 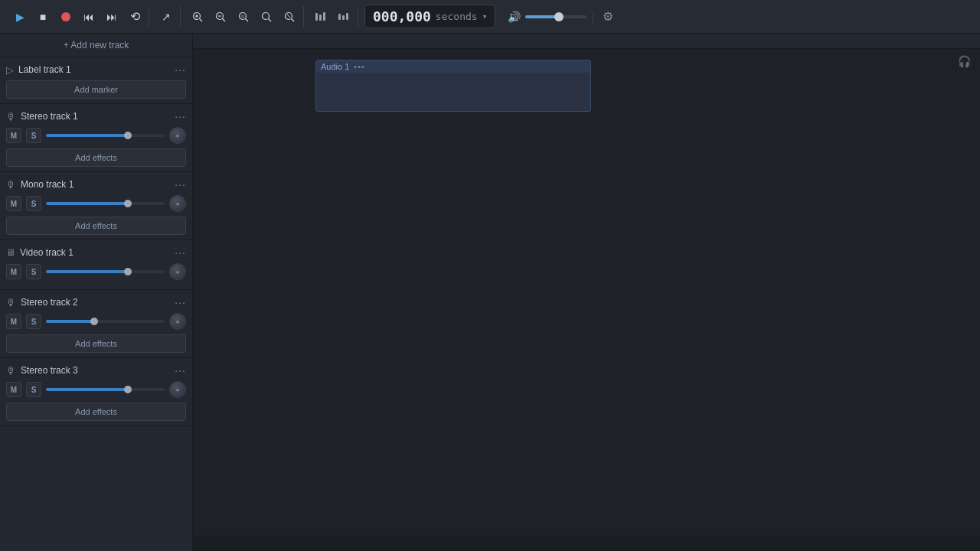 What do you see at coordinates (106, 204) in the screenshot?
I see `mono-track-1-fader` at bounding box center [106, 204].